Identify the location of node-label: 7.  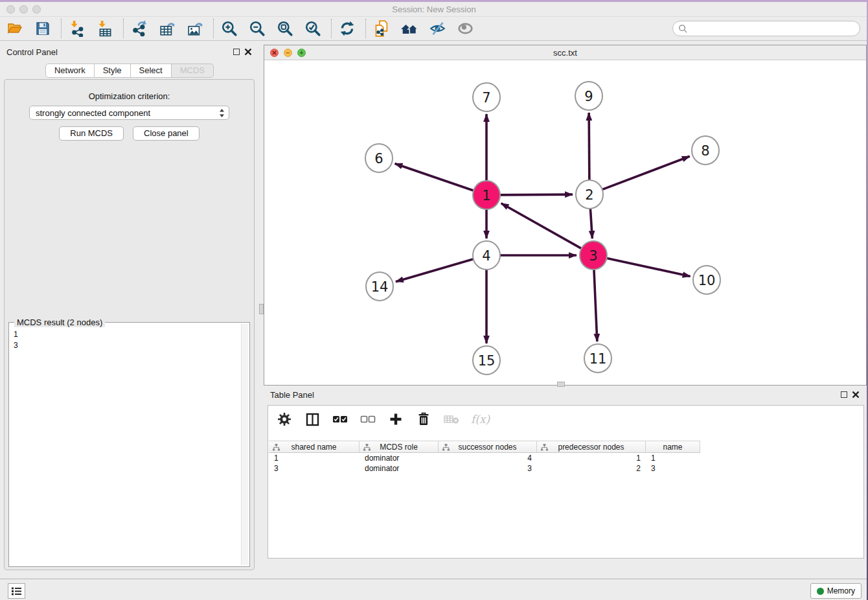
(486, 98).